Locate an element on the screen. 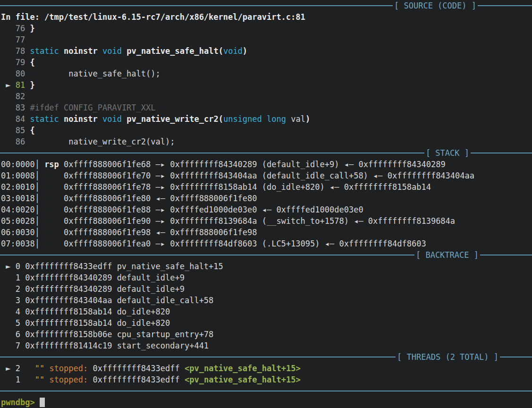 This screenshot has height=408, width=532. terminal-line: ► 81 } is located at coordinates (266, 85).